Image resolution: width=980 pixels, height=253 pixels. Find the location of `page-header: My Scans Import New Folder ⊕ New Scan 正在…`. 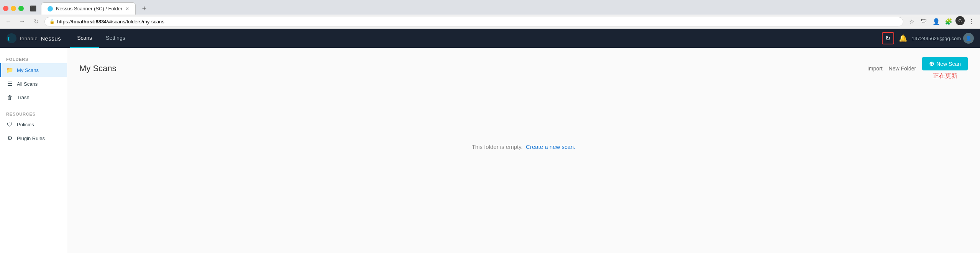

page-header: My Scans Import New Folder ⊕ New Scan 正在… is located at coordinates (524, 69).